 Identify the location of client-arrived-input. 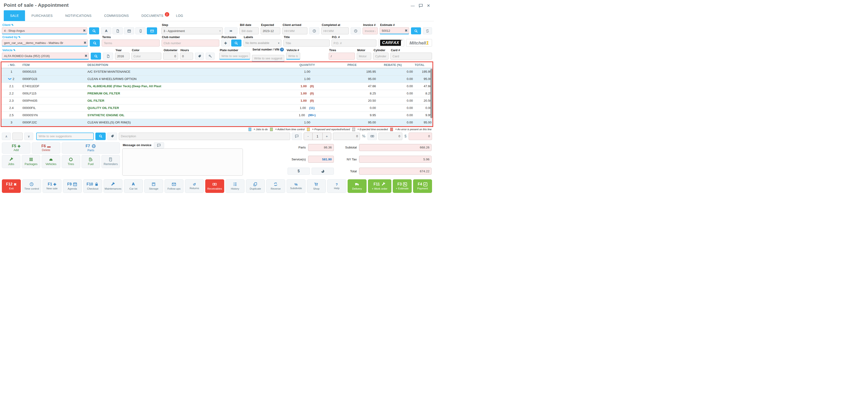
(294, 31).